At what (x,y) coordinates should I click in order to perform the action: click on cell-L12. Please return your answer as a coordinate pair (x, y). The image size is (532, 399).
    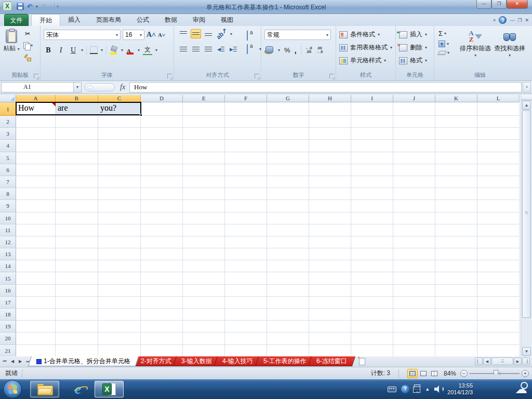
    Looking at the image, I should click on (499, 242).